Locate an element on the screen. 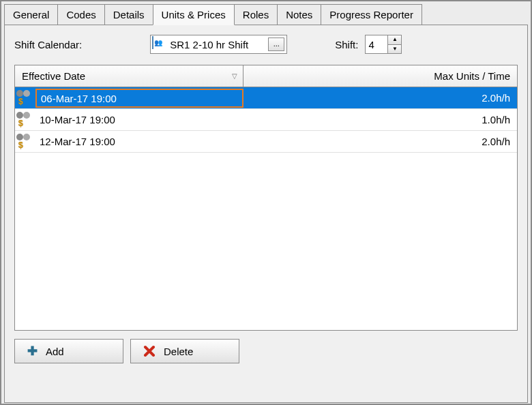 Image resolution: width=532 pixels, height=405 pixels. cell-effective-date: 10-Mar-17 19:00 is located at coordinates (139, 120).